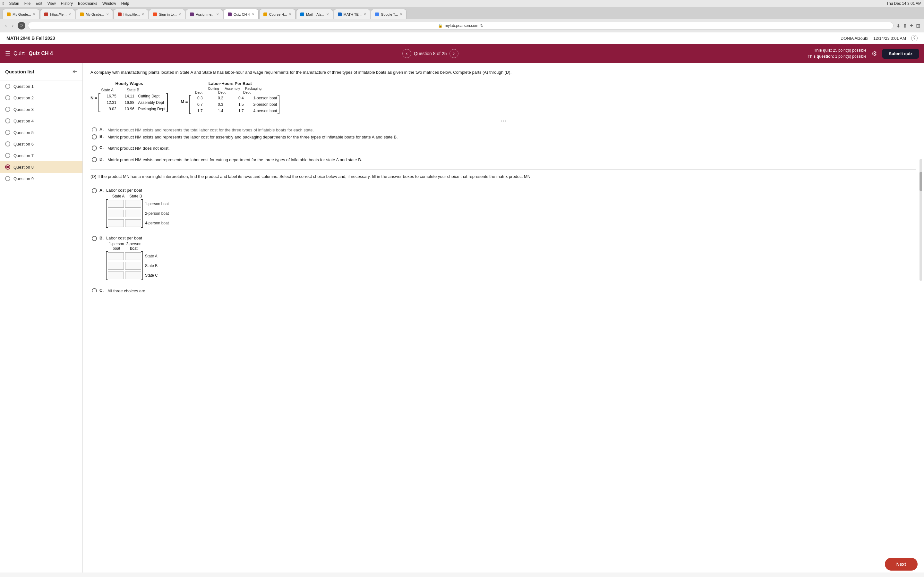 The width and height of the screenshot is (924, 577). I want to click on option-C-C-radio, so click(94, 148).